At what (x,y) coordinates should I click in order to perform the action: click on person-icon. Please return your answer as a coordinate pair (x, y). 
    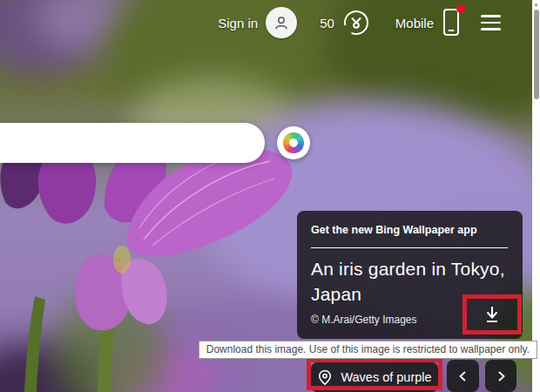
    Looking at the image, I should click on (281, 23).